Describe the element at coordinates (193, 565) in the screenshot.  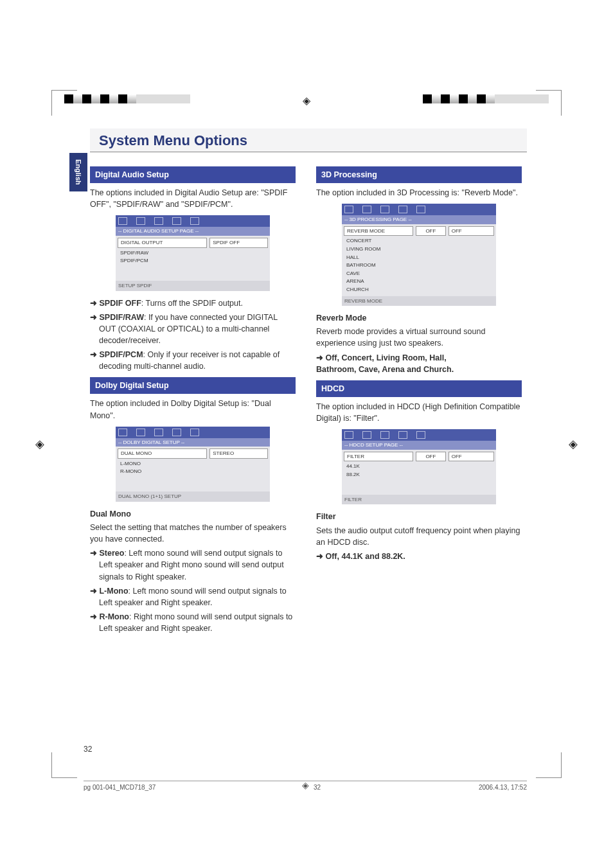
I see `bullet-stereo: ➜ Stereo: Left mono sound will send outp…` at that location.